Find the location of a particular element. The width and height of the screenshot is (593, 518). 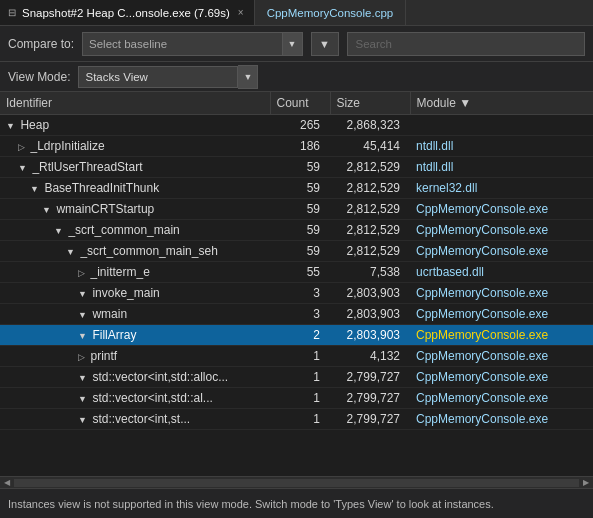

cell-identifier: ▼ _scrt_common_main is located at coordinates (135, 230).